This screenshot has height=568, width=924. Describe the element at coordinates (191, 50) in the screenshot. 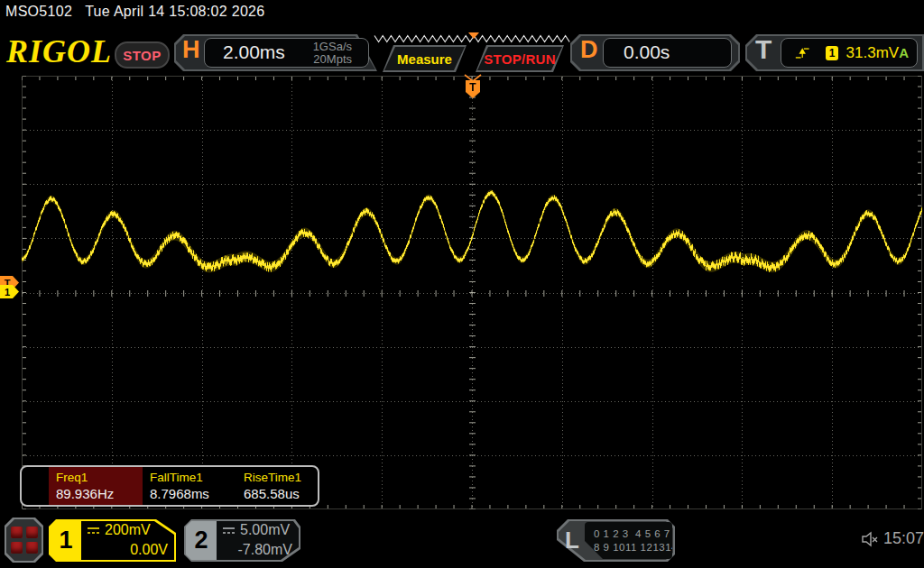

I see `horizontal-label: H` at that location.